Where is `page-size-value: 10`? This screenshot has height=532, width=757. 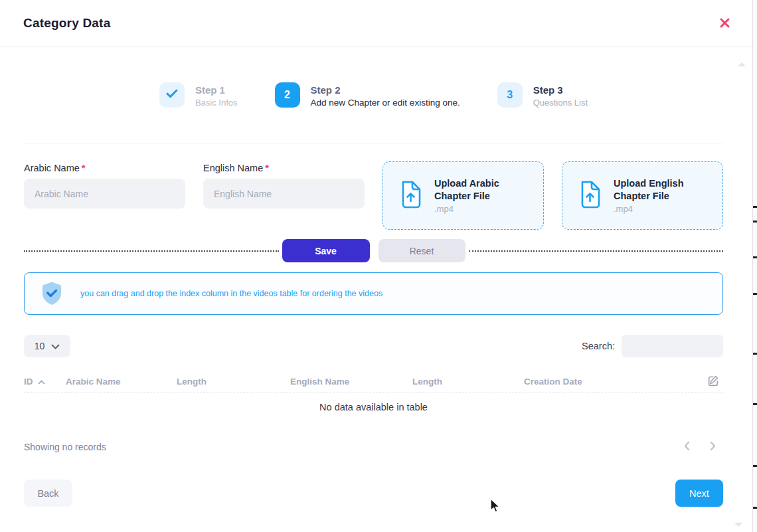
page-size-value: 10 is located at coordinates (40, 346).